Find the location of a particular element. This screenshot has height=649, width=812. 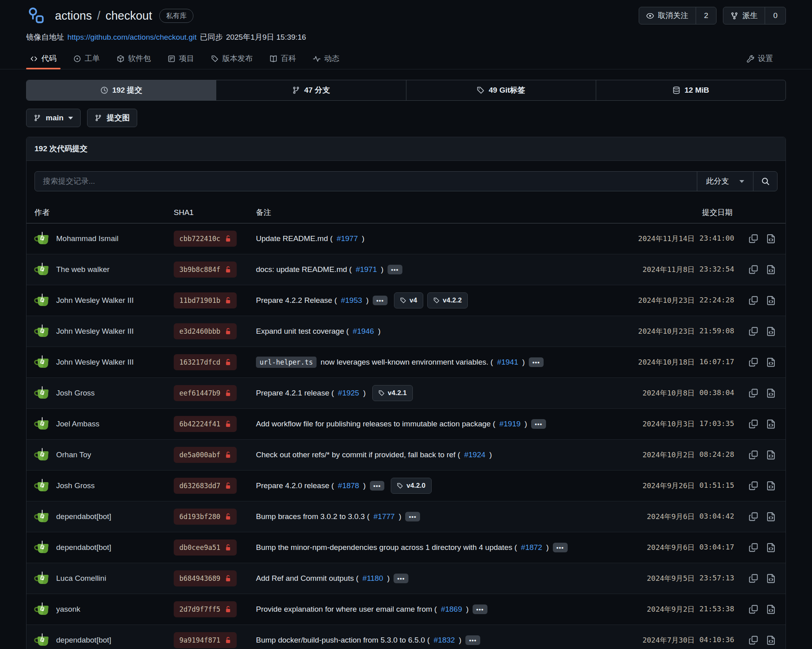

author-name: yasonk is located at coordinates (68, 609).